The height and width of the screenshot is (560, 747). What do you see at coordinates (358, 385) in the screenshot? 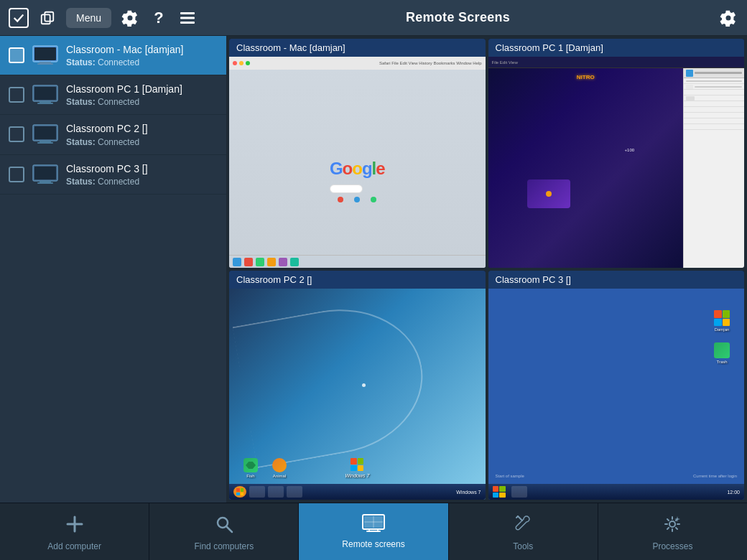
I see `screen-cell-pc2: Classroom PC 2 [] Fish` at bounding box center [358, 385].